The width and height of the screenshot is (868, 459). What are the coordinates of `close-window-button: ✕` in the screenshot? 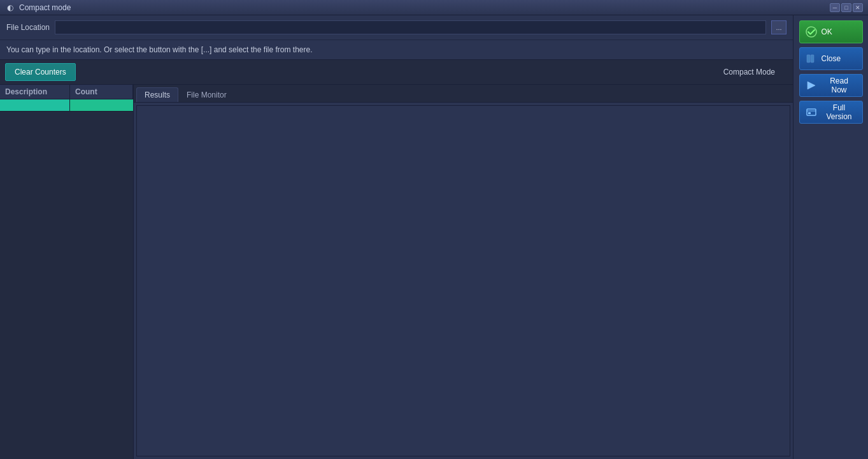 It's located at (858, 8).